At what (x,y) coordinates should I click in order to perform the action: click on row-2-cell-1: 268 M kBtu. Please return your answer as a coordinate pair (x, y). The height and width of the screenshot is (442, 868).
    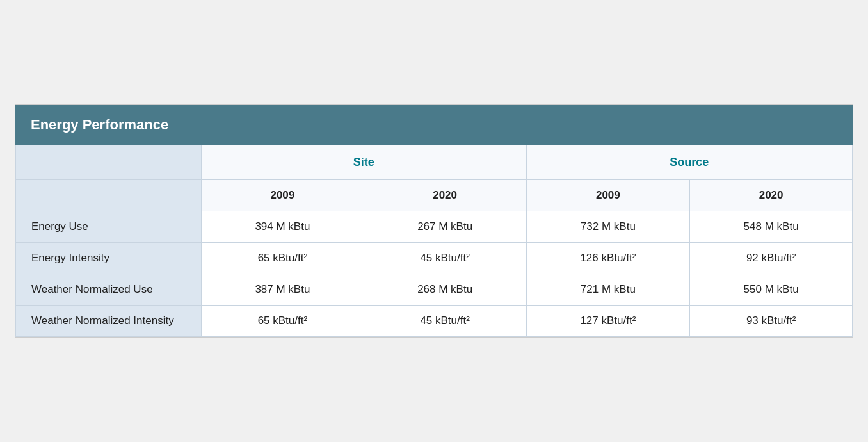
    Looking at the image, I should click on (445, 290).